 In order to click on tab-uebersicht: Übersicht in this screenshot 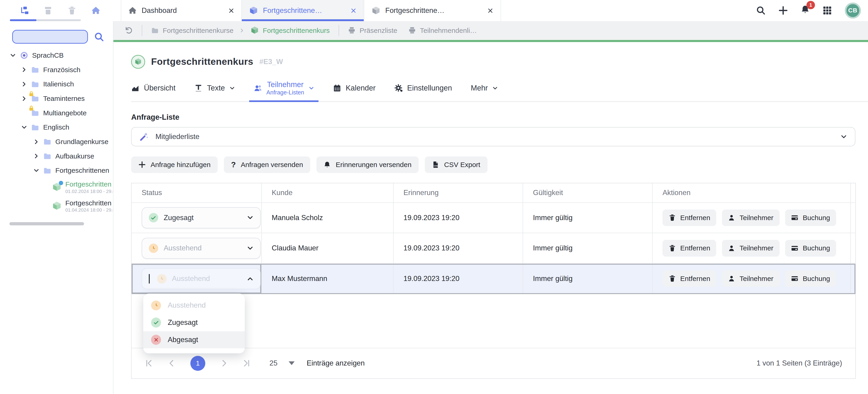, I will do `click(153, 88)`.